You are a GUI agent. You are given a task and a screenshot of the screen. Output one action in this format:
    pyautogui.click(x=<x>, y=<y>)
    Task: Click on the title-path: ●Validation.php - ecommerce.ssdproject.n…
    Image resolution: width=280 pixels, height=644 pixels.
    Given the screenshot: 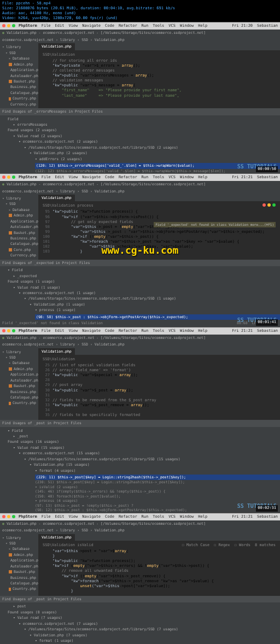 What is the action you would take?
    pyautogui.click(x=140, y=33)
    